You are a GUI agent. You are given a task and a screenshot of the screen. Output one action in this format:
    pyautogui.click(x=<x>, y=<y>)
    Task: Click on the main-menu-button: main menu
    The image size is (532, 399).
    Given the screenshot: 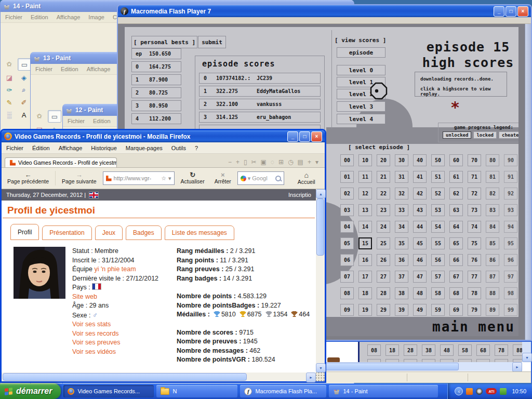 What is the action you would take?
    pyautogui.click(x=474, y=327)
    